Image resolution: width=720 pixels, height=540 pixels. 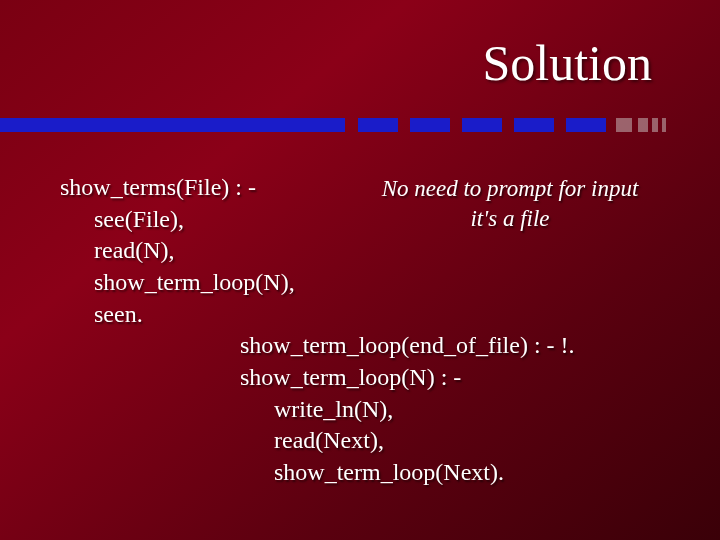 I want to click on code-line: show_term_loop(N),, so click(x=382, y=283).